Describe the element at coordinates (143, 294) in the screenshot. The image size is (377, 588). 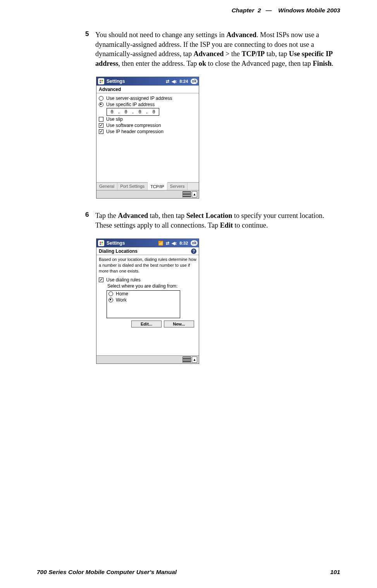
I see `list-item-home: Home` at that location.